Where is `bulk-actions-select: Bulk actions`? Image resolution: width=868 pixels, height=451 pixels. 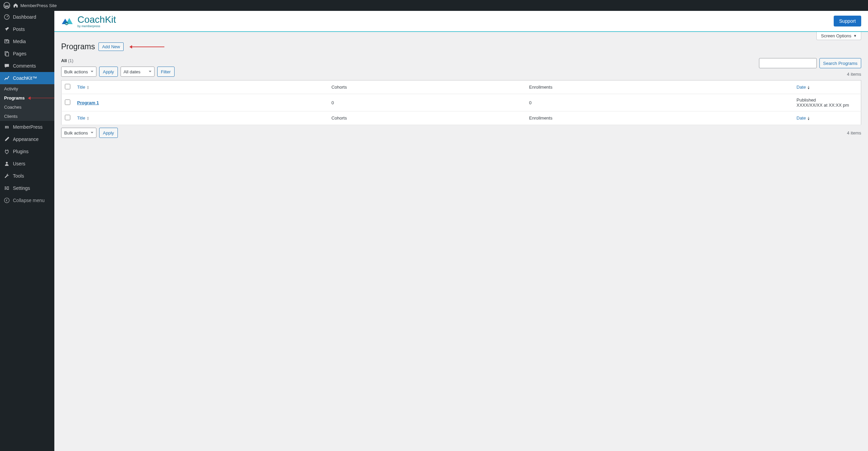 bulk-actions-select: Bulk actions is located at coordinates (79, 72).